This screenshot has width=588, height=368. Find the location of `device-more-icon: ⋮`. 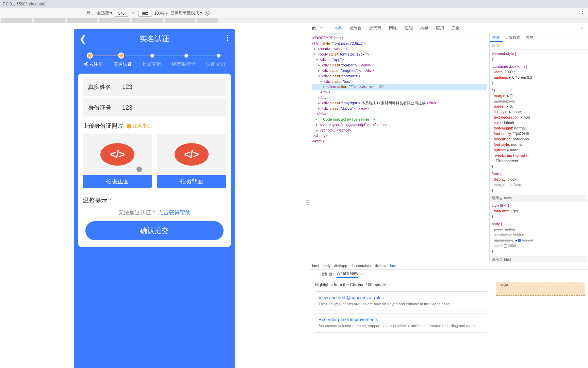

device-more-icon: ⋮ is located at coordinates (583, 13).